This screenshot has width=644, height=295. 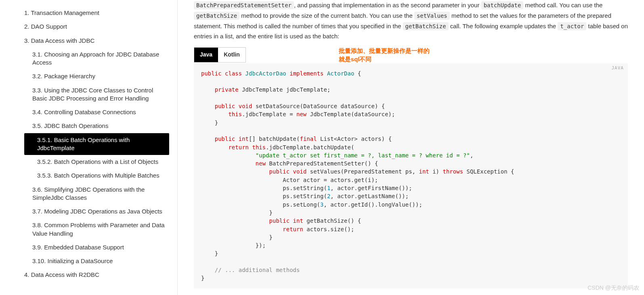 I want to click on code-tabs-row: Java Kotlin 批量添加、批量更新操作是一样的 就是sql不同, so click(x=411, y=55).